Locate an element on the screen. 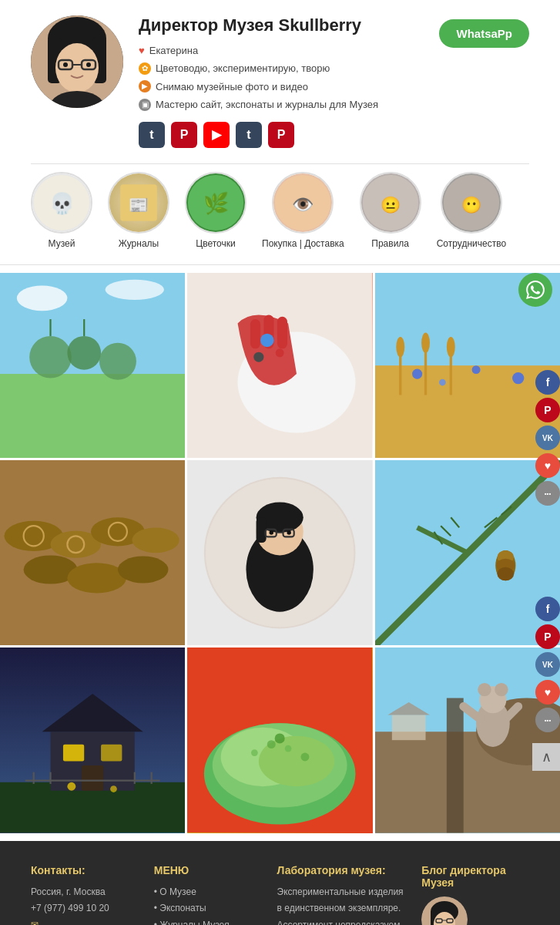 The height and width of the screenshot is (925, 560). pinterest-social-btn: P is located at coordinates (548, 410).